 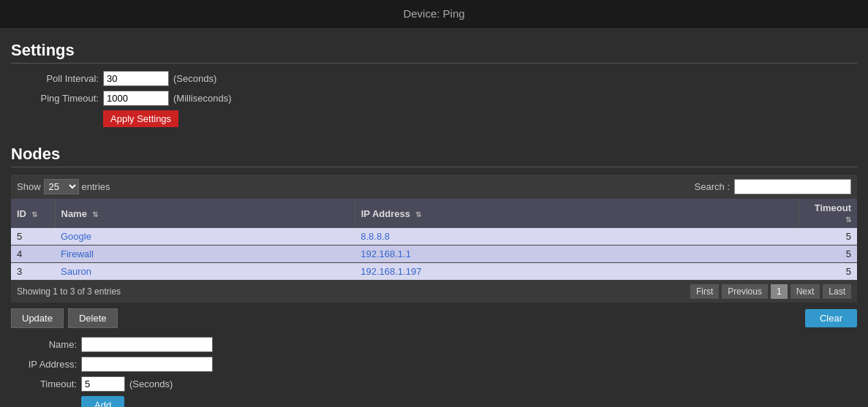 I want to click on cell-name: Google, so click(x=205, y=237).